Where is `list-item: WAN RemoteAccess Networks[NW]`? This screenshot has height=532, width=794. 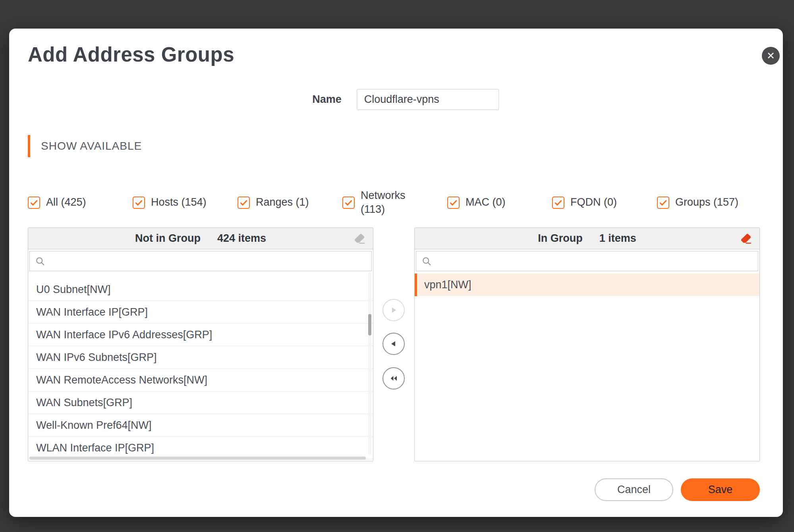 list-item: WAN RemoteAccess Networks[NW] is located at coordinates (201, 380).